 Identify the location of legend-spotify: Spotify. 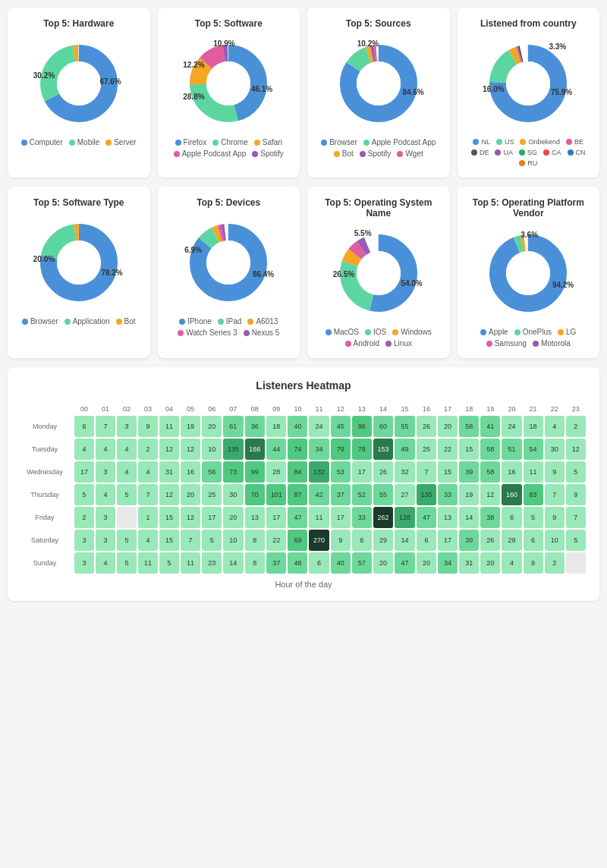
(268, 153).